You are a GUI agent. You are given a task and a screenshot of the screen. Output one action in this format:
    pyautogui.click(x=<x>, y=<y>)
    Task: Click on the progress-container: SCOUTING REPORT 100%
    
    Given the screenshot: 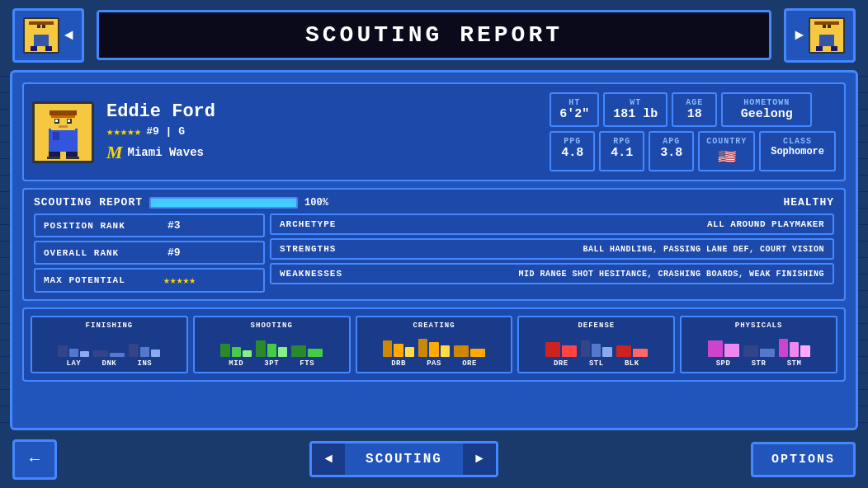 What is the action you would take?
    pyautogui.click(x=182, y=203)
    